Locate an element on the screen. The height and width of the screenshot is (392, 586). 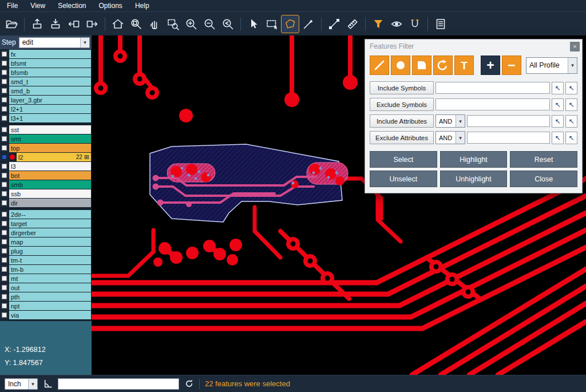
layer-name-chip: map is located at coordinates (50, 241).